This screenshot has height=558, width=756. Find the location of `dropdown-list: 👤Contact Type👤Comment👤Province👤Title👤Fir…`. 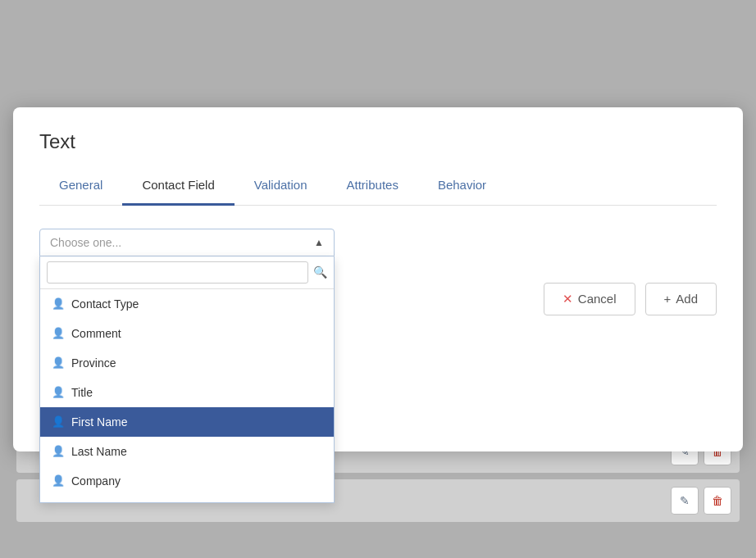

dropdown-list: 👤Contact Type👤Comment👤Province👤Title👤Fir… is located at coordinates (187, 396).